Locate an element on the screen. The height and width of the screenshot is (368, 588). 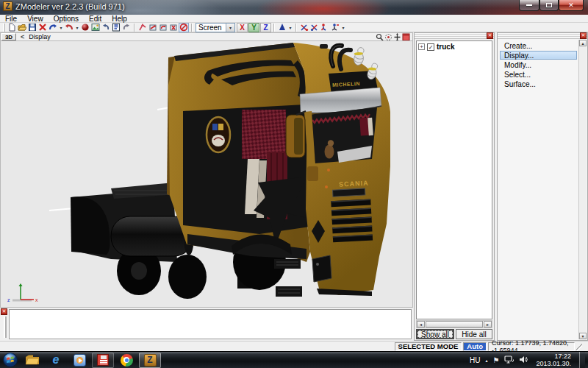
auto-indicator: Auto is located at coordinates (475, 347).